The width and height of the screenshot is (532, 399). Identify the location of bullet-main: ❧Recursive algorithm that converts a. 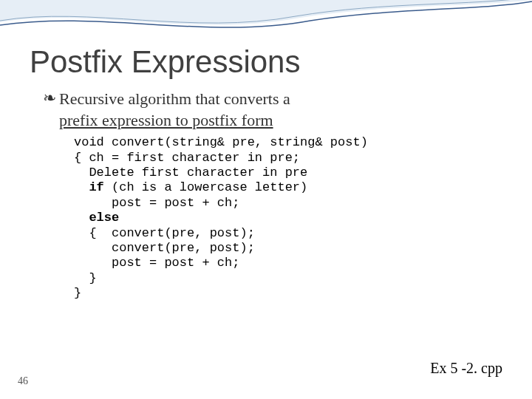
(273, 99).